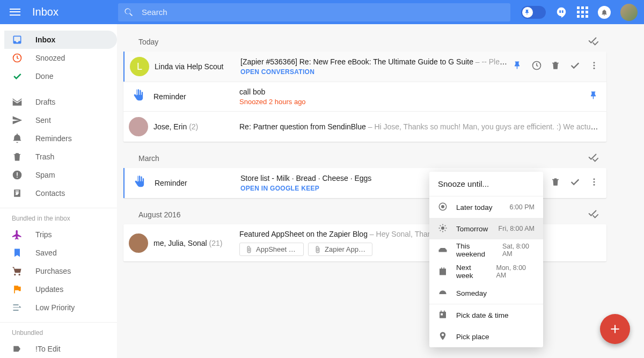 The width and height of the screenshot is (644, 358). I want to click on compose-fab, so click(615, 329).